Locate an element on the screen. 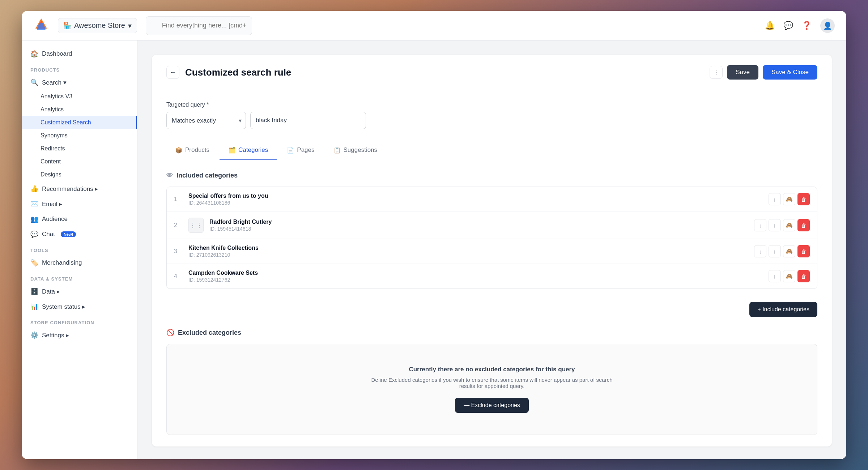 This screenshot has width=868, height=470. merchandising-icon: 🏷️ is located at coordinates (34, 263).